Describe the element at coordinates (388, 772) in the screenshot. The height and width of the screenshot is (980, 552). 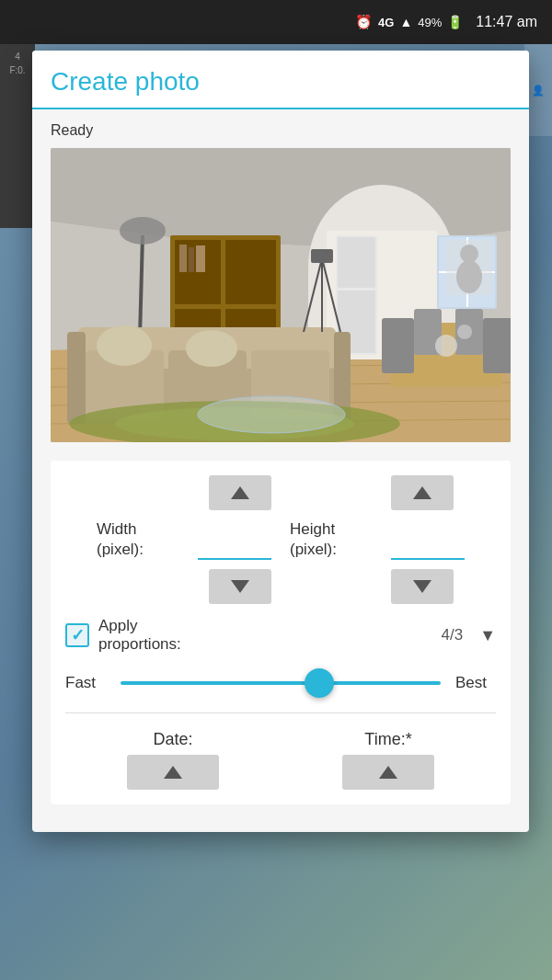
I see `time-up-button` at that location.